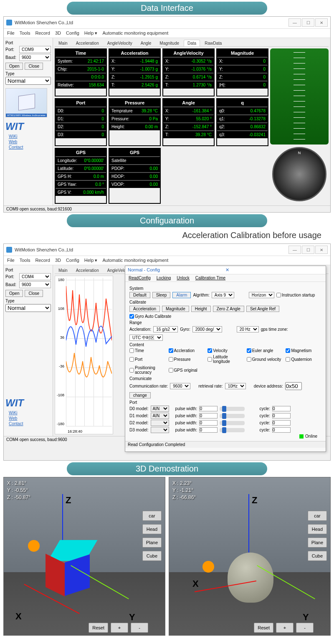  Describe the element at coordinates (175, 309) in the screenshot. I see `calib-mag-button: Magnitude` at that location.